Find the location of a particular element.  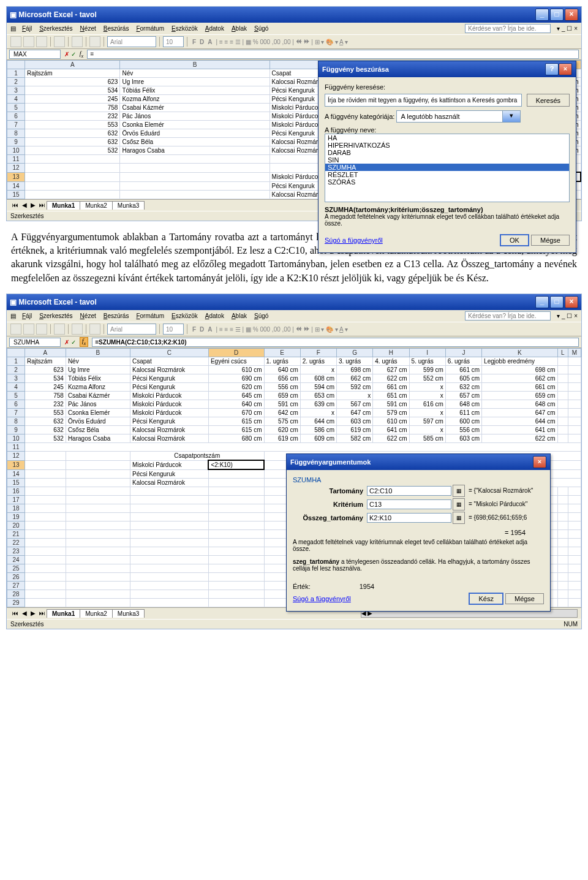

dialog-help-icon: ? is located at coordinates (552, 69).